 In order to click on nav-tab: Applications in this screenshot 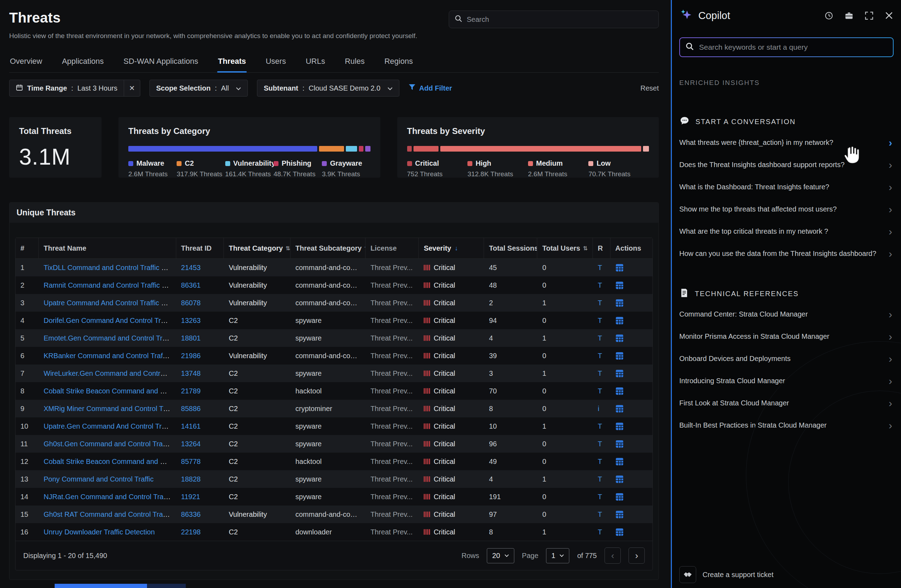, I will do `click(83, 62)`.